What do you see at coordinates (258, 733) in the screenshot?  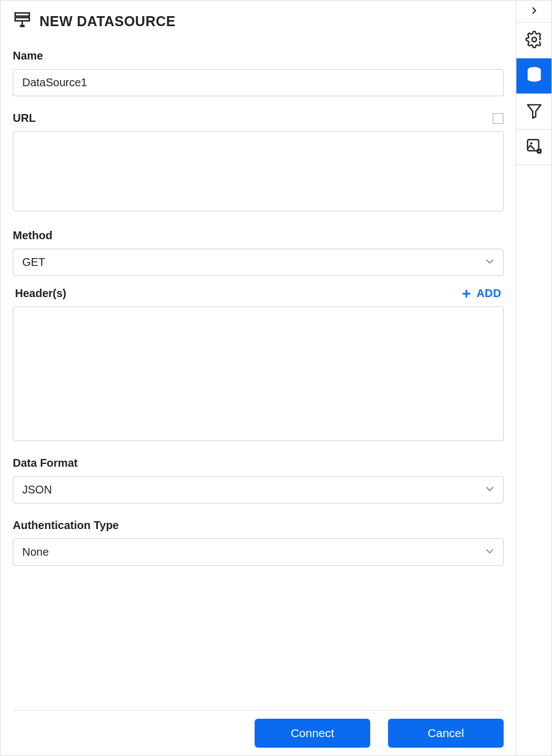 I see `panel-footer: Connect Cancel` at bounding box center [258, 733].